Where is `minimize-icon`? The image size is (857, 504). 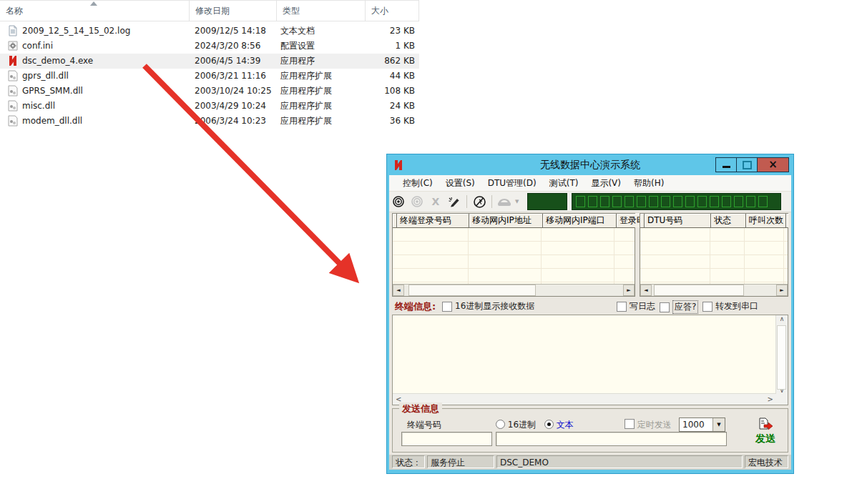 minimize-icon is located at coordinates (727, 167).